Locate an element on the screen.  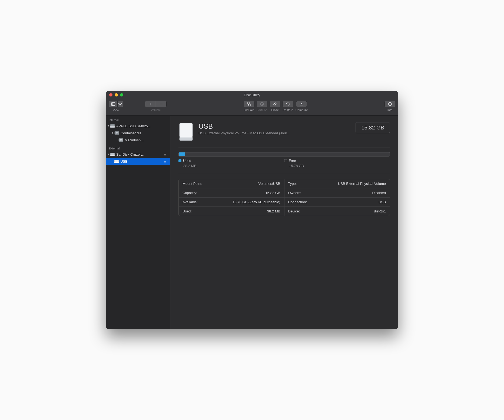
detail-value: 38.2 MB is located at coordinates (274, 211).